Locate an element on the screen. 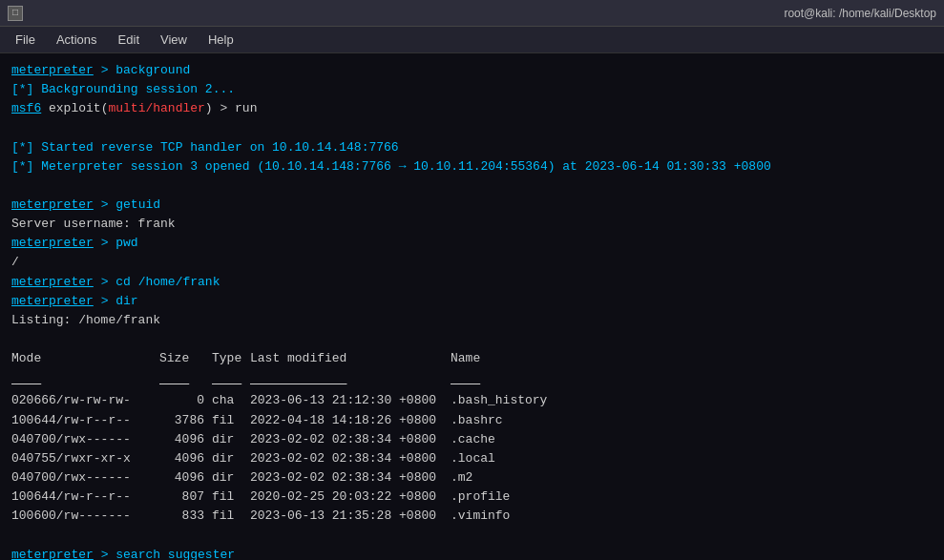  terminal-line: / is located at coordinates (472, 262).